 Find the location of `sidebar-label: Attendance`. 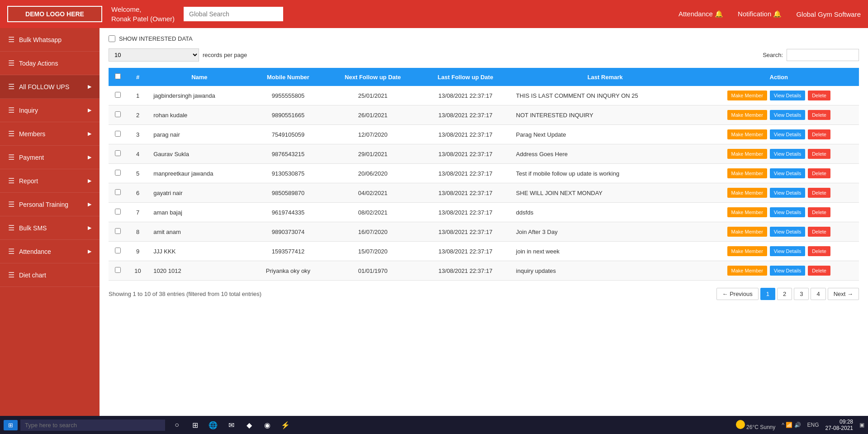

sidebar-label: Attendance is located at coordinates (35, 252).